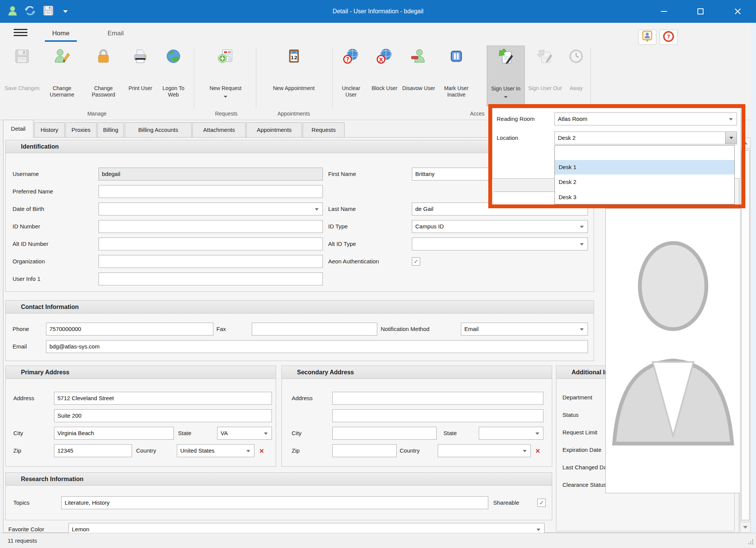  I want to click on department-label: Department, so click(577, 398).